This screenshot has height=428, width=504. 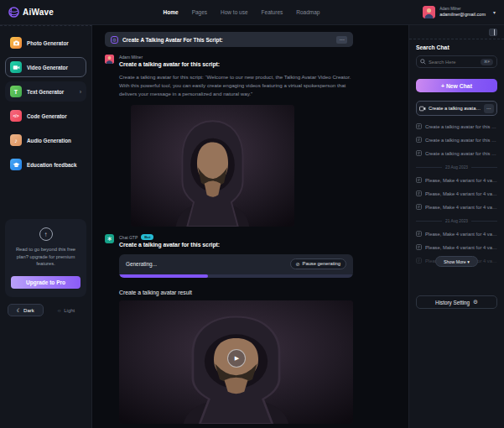 I want to click on sidebar-item-photo-generator: Photo Generator, so click(x=45, y=43).